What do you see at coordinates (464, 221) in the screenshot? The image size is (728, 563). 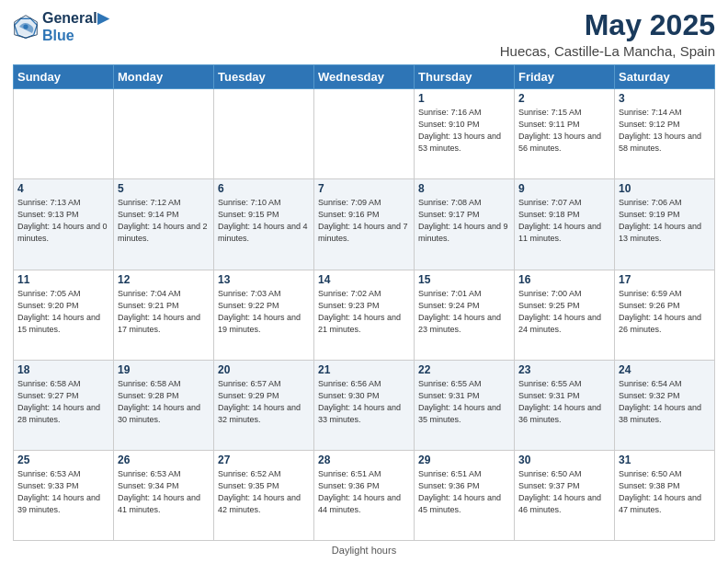 I see `day-info: Sunrise: 7:08 AM Sunset: 9:17 PM Dayligh…` at bounding box center [464, 221].